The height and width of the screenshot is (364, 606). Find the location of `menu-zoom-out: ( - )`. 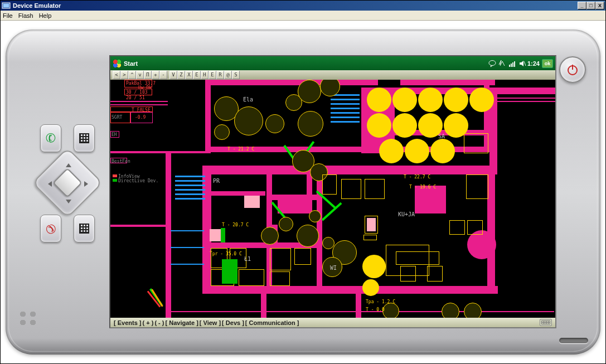

menu-zoom-out: ( - ) is located at coordinates (159, 323).